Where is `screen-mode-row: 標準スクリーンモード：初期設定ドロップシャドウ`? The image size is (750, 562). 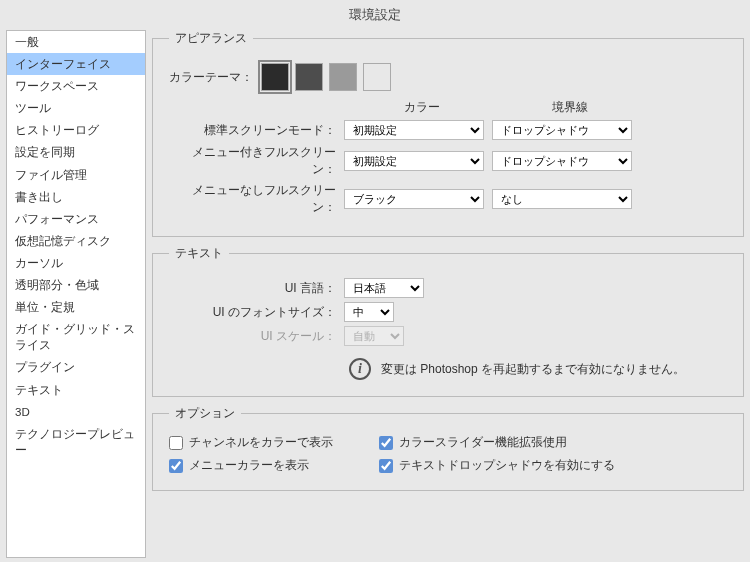 screen-mode-row: 標準スクリーンモード：初期設定ドロップシャドウ is located at coordinates (448, 130).